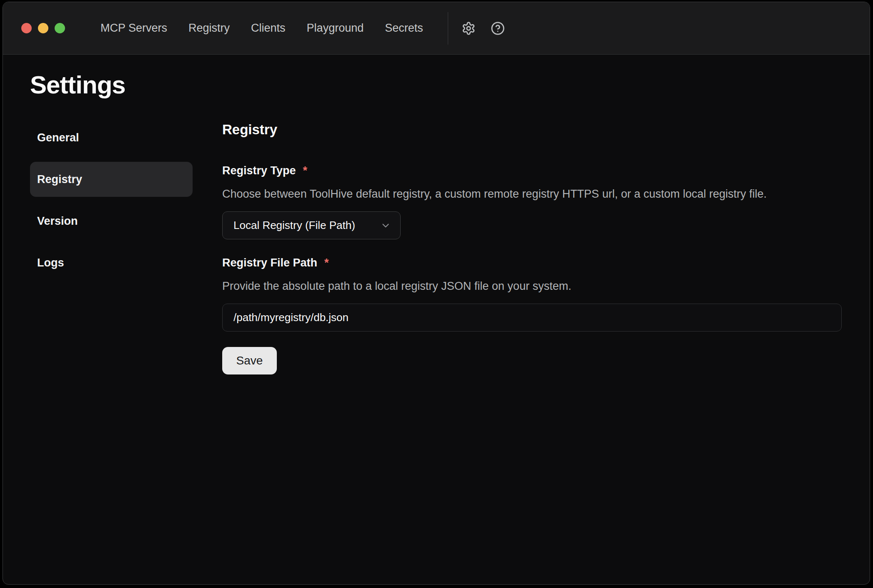  What do you see at coordinates (532, 286) in the screenshot?
I see `registry-file-path-description: Provide the absolute path to a local reg…` at bounding box center [532, 286].